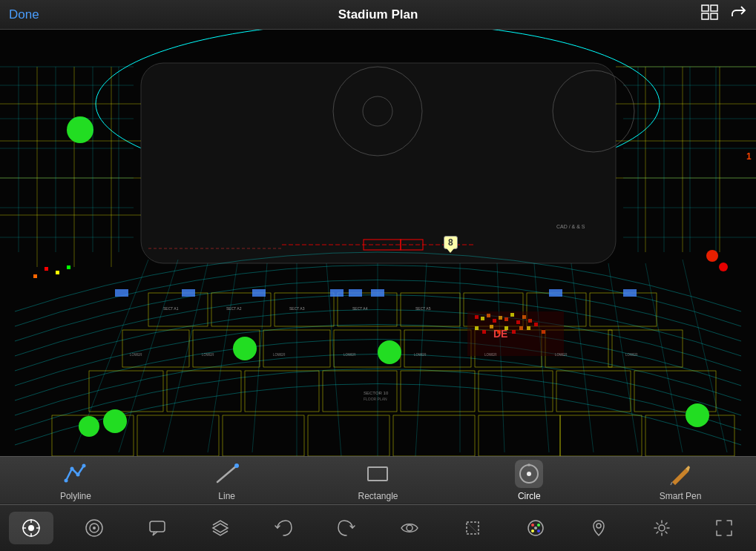 The height and width of the screenshot is (551, 756). Describe the element at coordinates (529, 474) in the screenshot. I see `circle-icon` at that location.